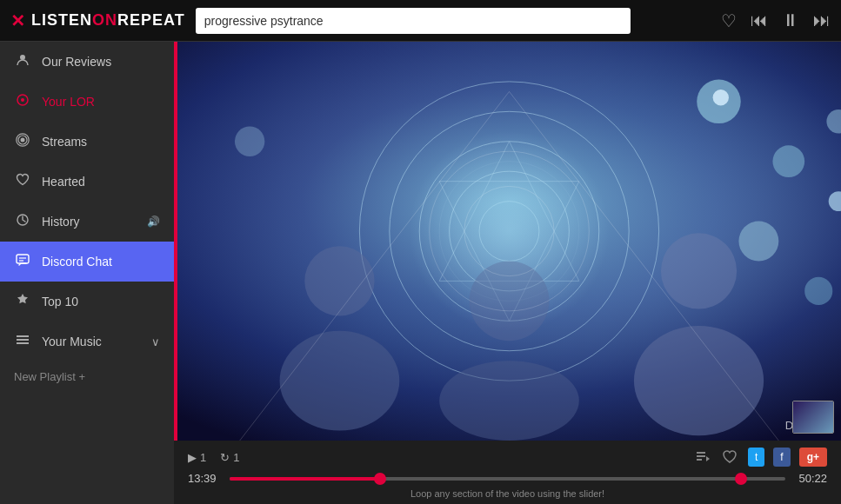 Image resolution: width=841 pixels, height=504 pixels. I want to click on heart-nav-icon, so click(23, 182).